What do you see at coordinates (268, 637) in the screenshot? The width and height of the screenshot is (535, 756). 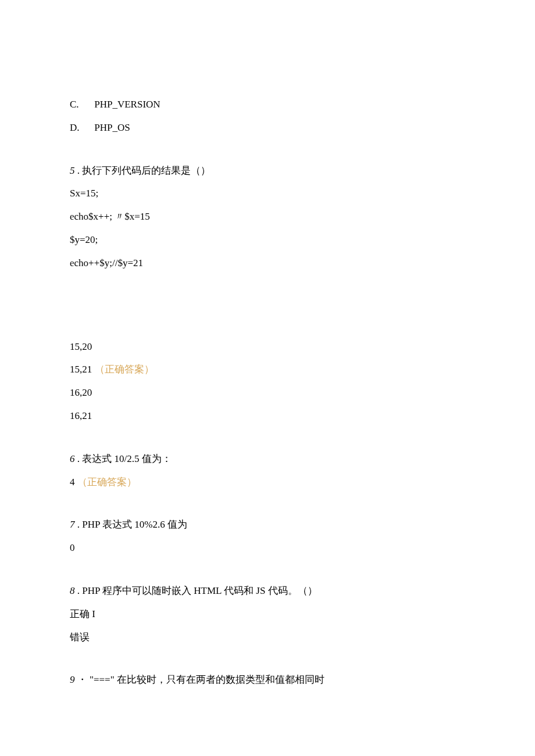 I see `answer-option: 错误` at bounding box center [268, 637].